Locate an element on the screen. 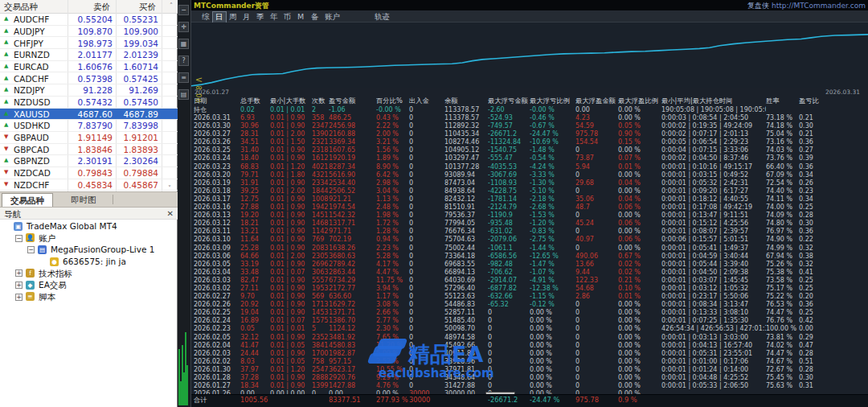 The image size is (868, 407). table-row: 2026.03.1218.210.01 | 0.9014681317.711.7… is located at coordinates (530, 224).